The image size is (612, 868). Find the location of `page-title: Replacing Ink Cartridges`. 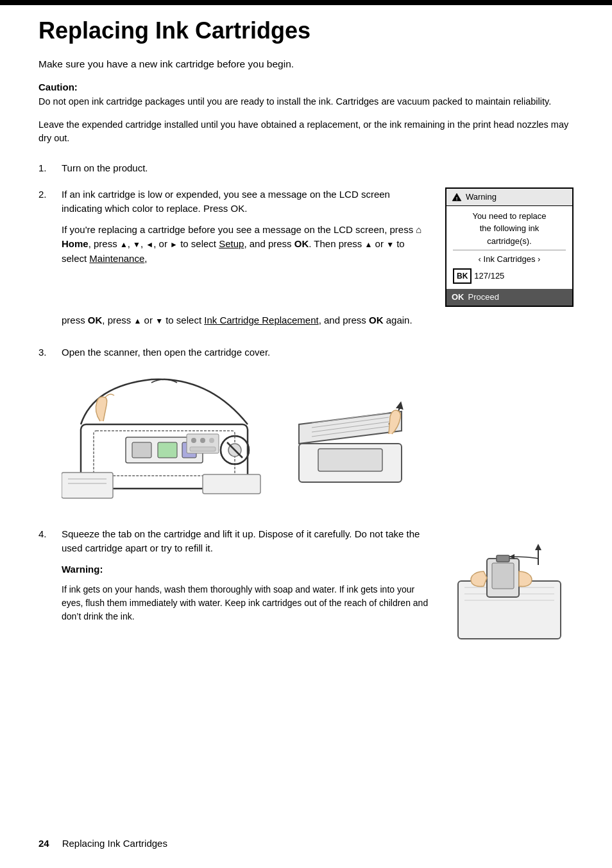

page-title: Replacing Ink Cartridges is located at coordinates (306, 31).